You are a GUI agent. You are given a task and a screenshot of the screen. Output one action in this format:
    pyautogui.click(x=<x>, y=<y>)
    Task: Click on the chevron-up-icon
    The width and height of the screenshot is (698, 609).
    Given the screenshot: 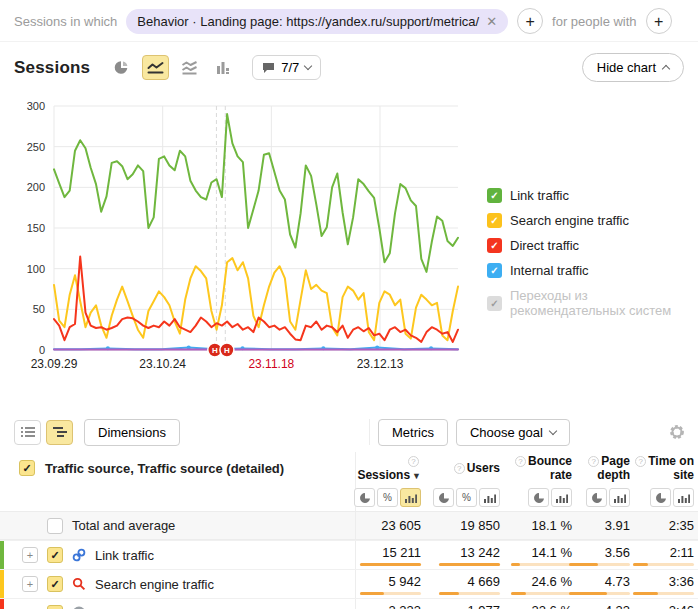 What is the action you would take?
    pyautogui.click(x=666, y=69)
    